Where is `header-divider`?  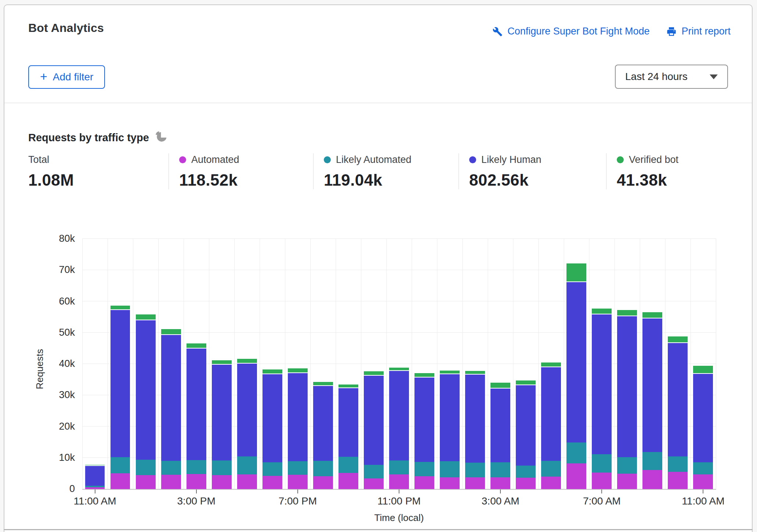 header-divider is located at coordinates (378, 103).